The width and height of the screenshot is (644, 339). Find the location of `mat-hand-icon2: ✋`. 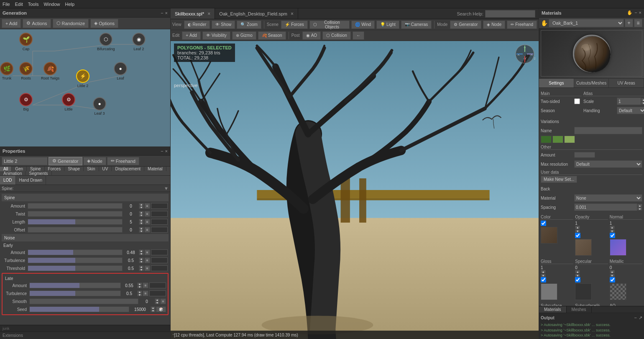

mat-hand-icon2: ✋ is located at coordinates (544, 23).